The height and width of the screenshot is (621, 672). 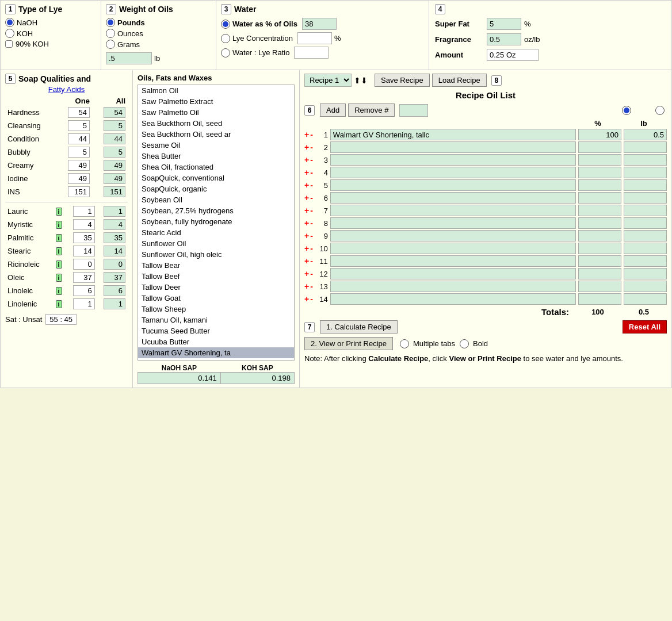 What do you see at coordinates (216, 244) in the screenshot?
I see `oil-item: Sunflower Oil` at bounding box center [216, 244].